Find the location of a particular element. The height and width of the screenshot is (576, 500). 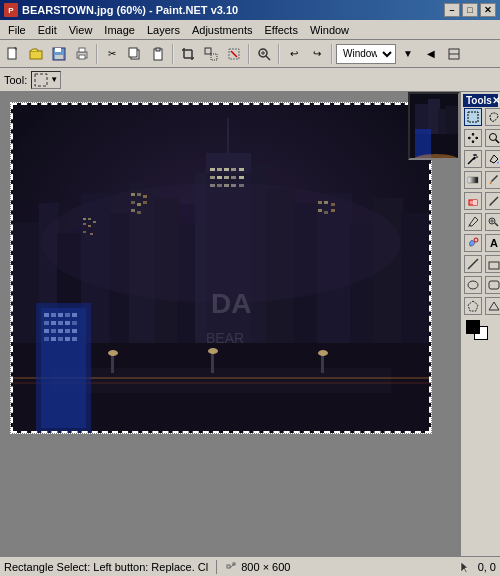

new-button is located at coordinates (13, 54).